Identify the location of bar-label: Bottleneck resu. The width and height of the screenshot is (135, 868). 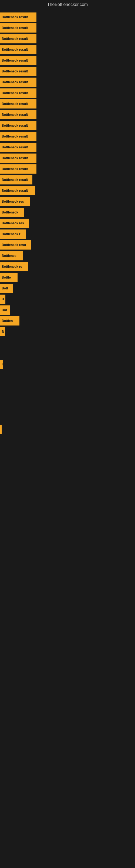
(14, 245).